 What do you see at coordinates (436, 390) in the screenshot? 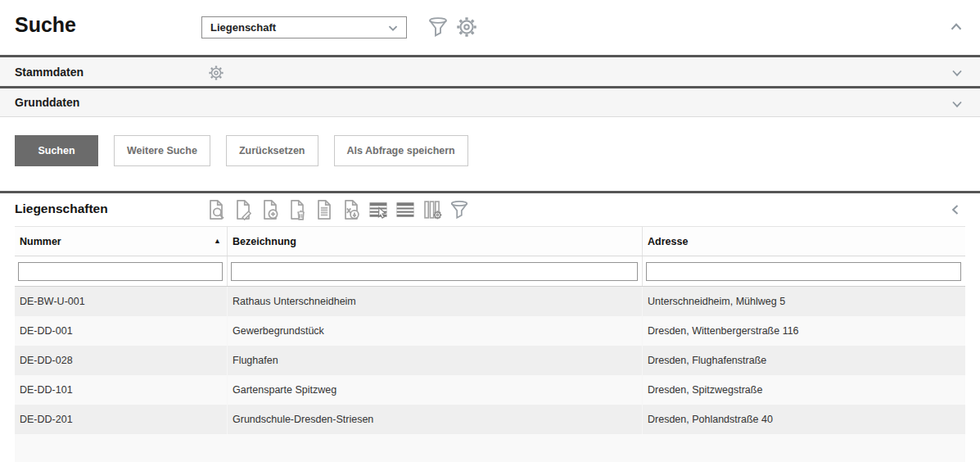
I see `cell-bezeichnung: Gartensparte Spitzweg` at bounding box center [436, 390].